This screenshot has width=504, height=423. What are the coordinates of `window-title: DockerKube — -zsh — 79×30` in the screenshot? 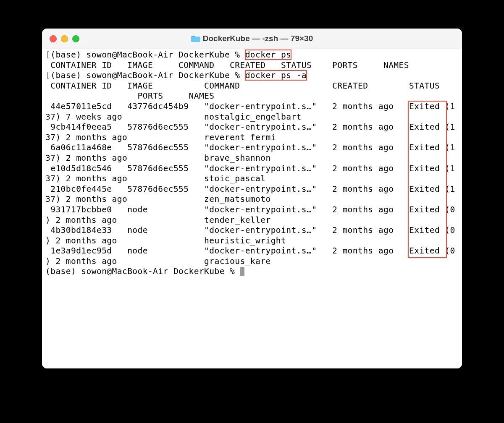 It's located at (252, 39).